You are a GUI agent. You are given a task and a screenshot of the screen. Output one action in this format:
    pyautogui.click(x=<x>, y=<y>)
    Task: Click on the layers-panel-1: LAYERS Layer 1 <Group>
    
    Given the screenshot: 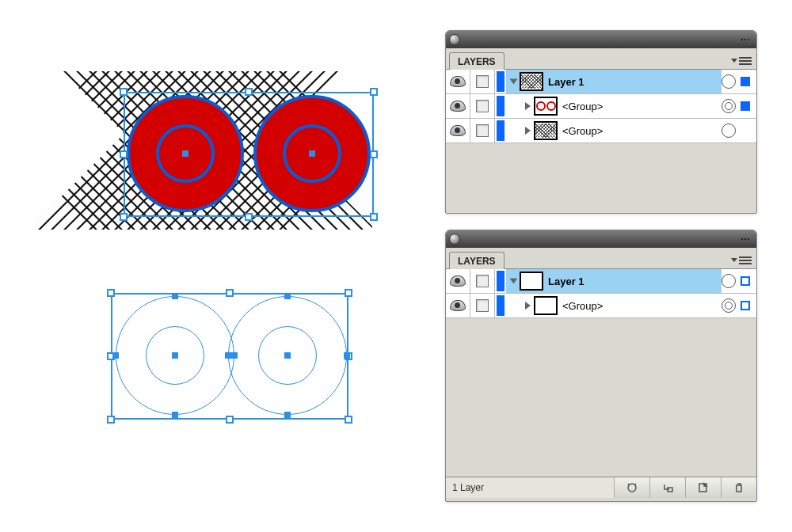 What is the action you would take?
    pyautogui.click(x=601, y=122)
    